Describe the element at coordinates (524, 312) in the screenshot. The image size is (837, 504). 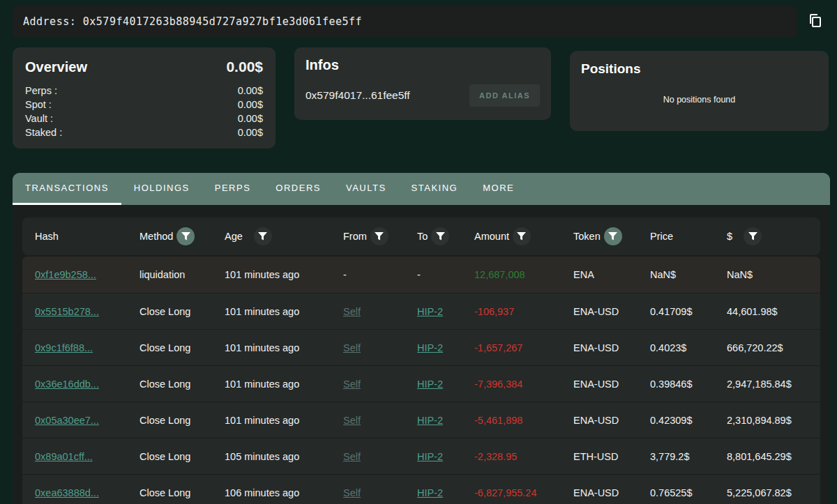
I see `tx-amount: -106,937` at that location.